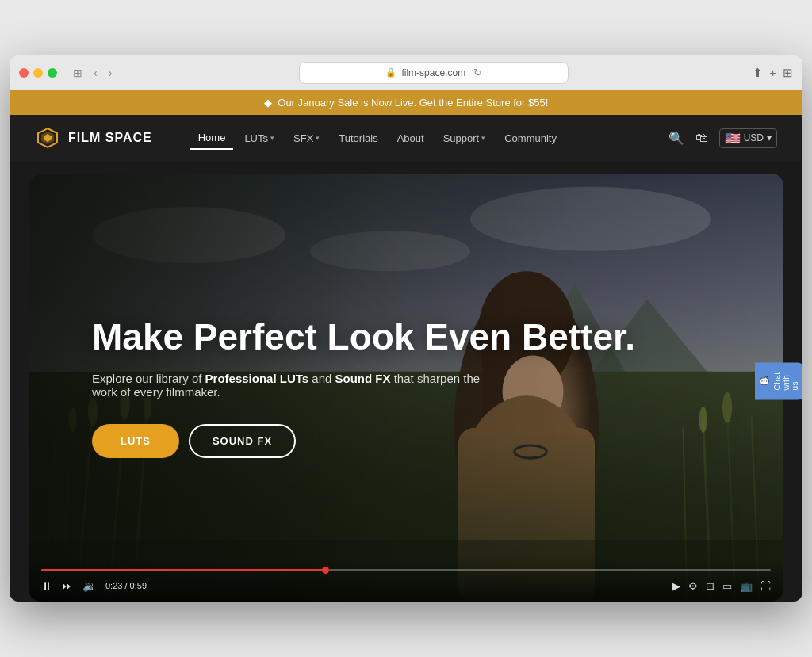 The height and width of the screenshot is (657, 812). Describe the element at coordinates (110, 138) in the screenshot. I see `logo-text: FILM SPACE` at that location.